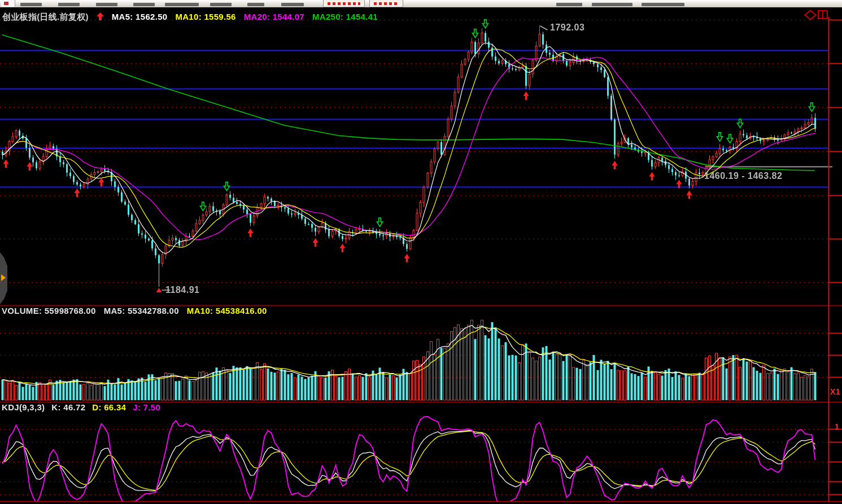  What do you see at coordinates (835, 392) in the screenshot?
I see `volume-scale-label: X1` at bounding box center [835, 392].